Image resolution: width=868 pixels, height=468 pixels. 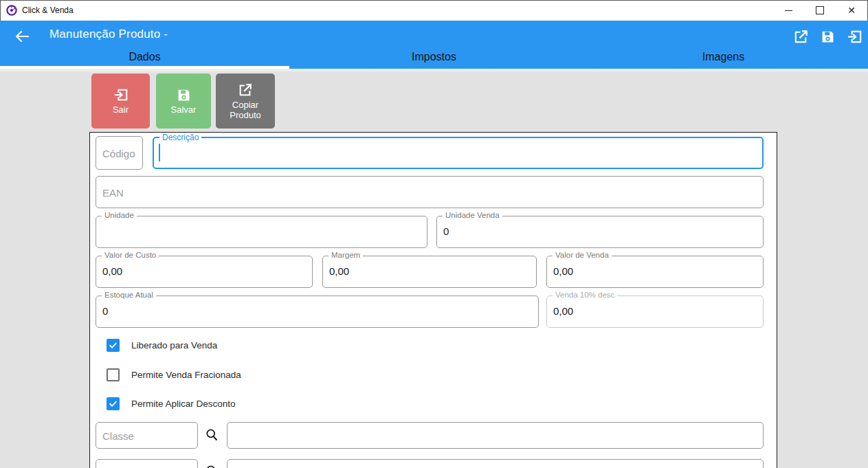 I want to click on save-button: Salvar, so click(x=183, y=101).